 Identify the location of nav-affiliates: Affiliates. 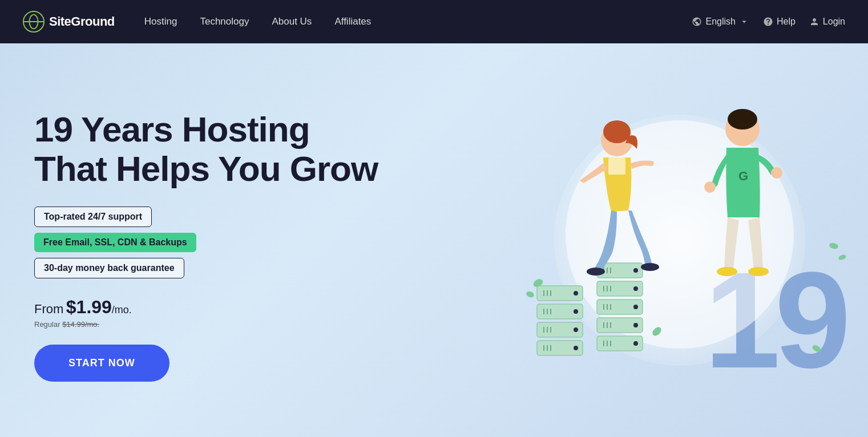
(353, 22).